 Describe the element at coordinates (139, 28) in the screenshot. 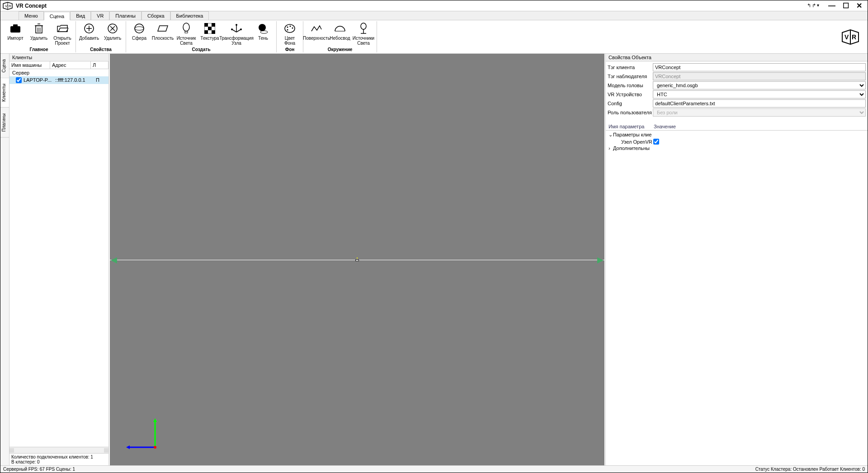

I see `sphere-icon` at that location.